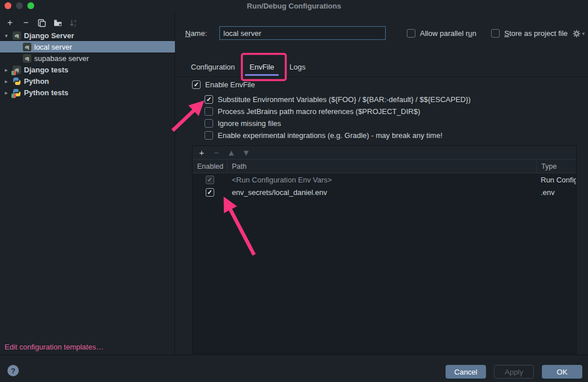 The height and width of the screenshot is (382, 588). What do you see at coordinates (312, 112) in the screenshot?
I see `process-path-macro-checkbox: ✓ Process JetBrains path macro reference…` at bounding box center [312, 112].